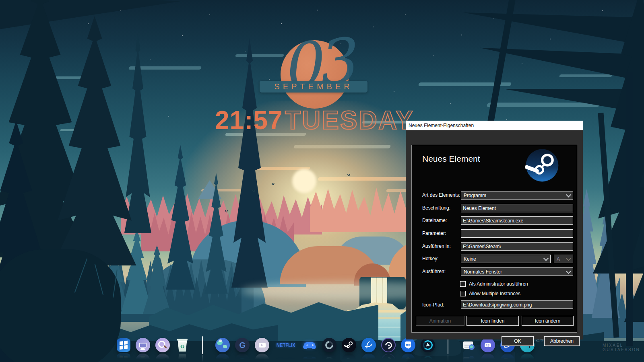  Describe the element at coordinates (182, 339) in the screenshot. I see `recycle-bin-lid` at that location.